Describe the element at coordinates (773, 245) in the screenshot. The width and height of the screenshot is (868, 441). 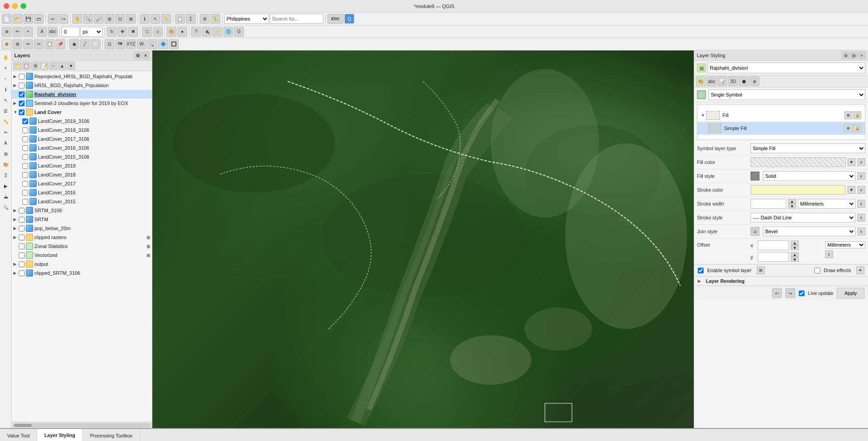
I see `x-offset-input: 0.000000` at that location.